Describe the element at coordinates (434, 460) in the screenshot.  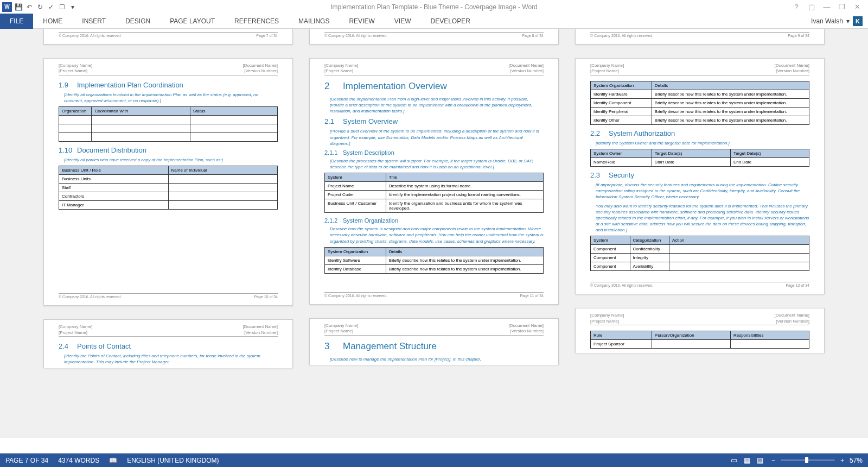
I see `statusbar: PAGE 7 OF 34 4374 WORDS 📖 ENGLISH (UNITE…` at that location.